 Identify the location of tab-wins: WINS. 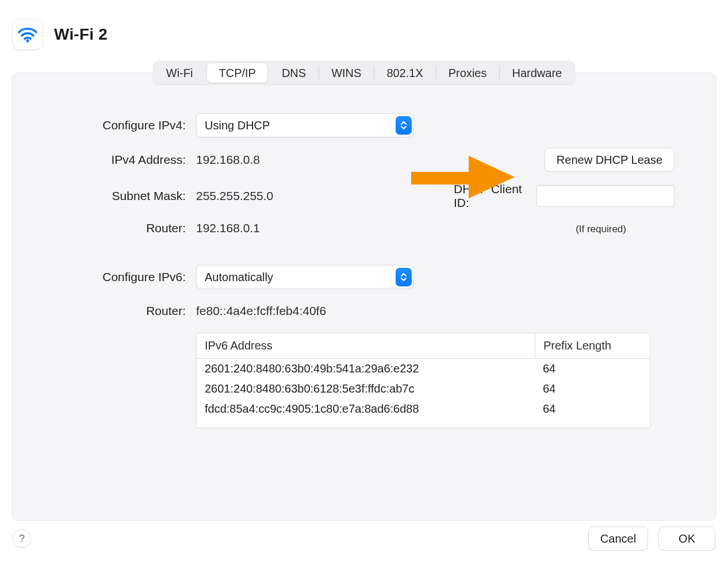
(346, 73).